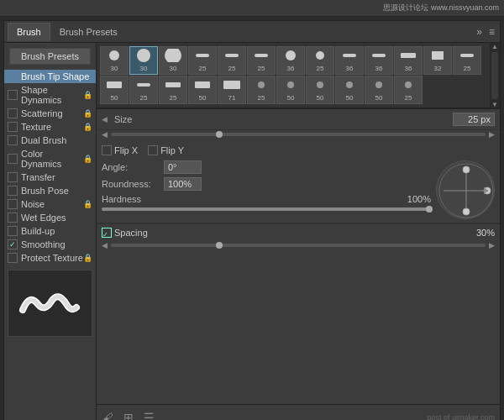 The width and height of the screenshot is (504, 420). What do you see at coordinates (50, 177) in the screenshot?
I see `sidebar-item-transfer: Transfer` at bounding box center [50, 177].